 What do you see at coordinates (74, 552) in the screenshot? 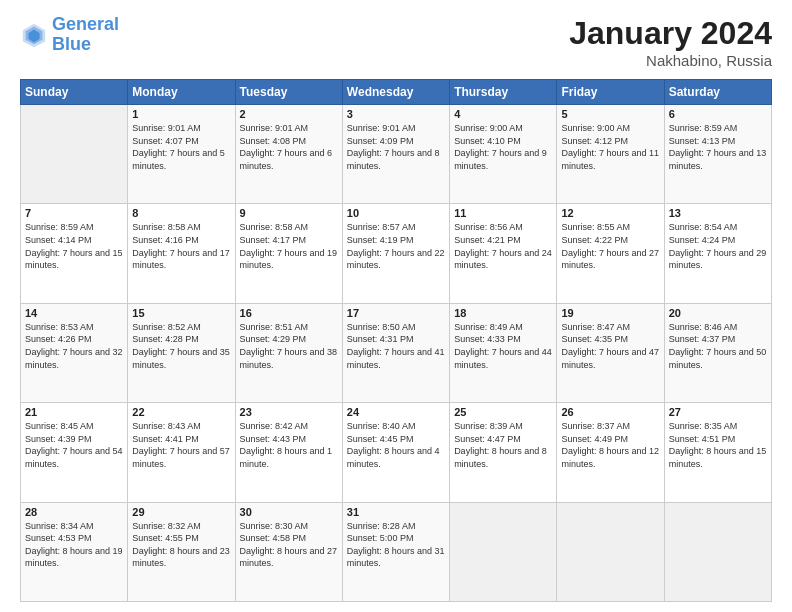
I see `calendar-cell: 28 Sunrise: 8:34 AM Sunset: 4:53 PM Dayl…` at bounding box center [74, 552].